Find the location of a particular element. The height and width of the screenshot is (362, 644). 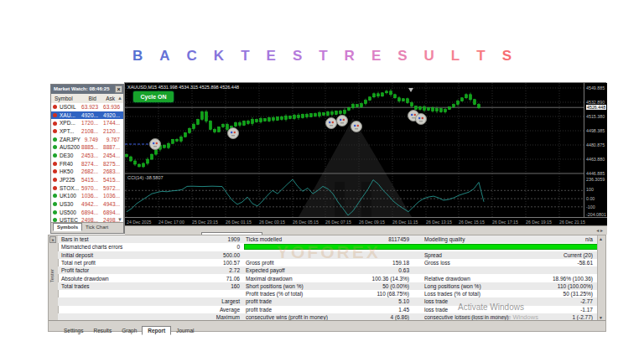

market-watch-row: XPT...2108...2120... is located at coordinates (87, 132).